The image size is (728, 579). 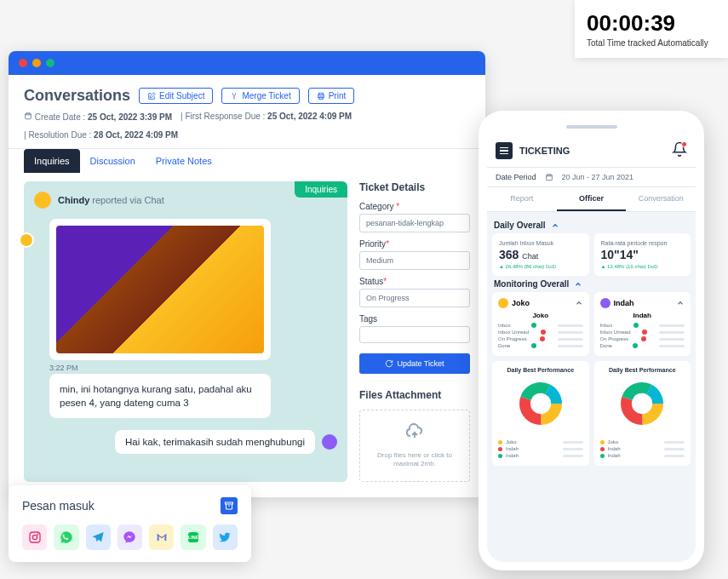 I want to click on category-label: Category *, so click(x=415, y=206).